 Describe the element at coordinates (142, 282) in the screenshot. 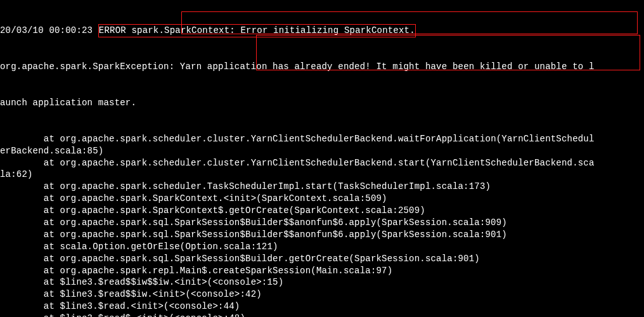

I see `stack-line-prefix: at $line3.$read$$iw$$iw.<init>(<console>…` at that location.